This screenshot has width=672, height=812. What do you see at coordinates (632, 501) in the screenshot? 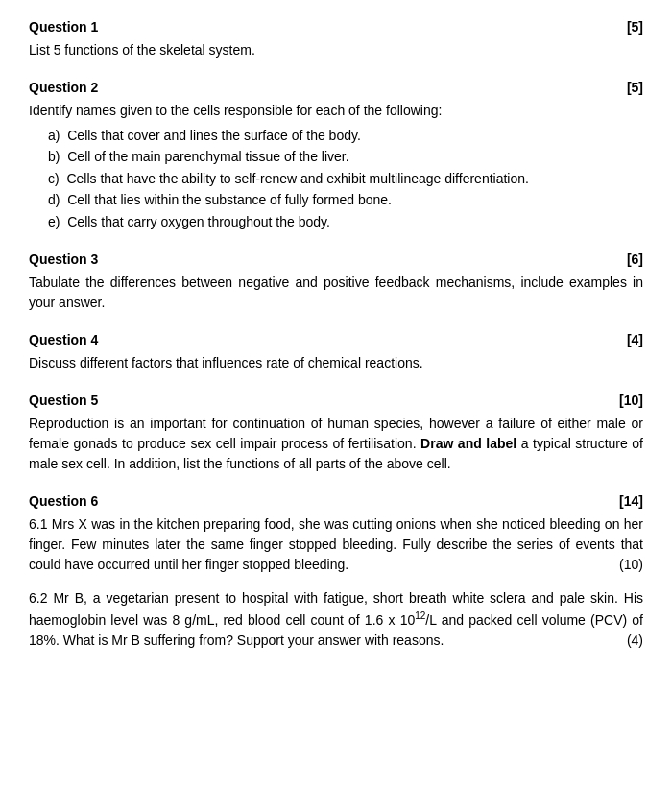
I see `question-6-marks: [14]` at bounding box center [632, 501].